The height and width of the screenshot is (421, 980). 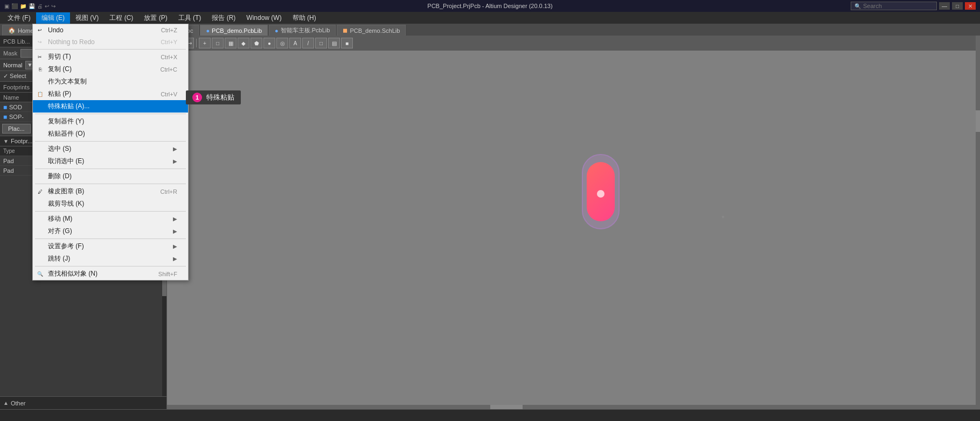 What do you see at coordinates (110, 219) in the screenshot?
I see `ctx-move: 移动 (M) ▶` at bounding box center [110, 219].